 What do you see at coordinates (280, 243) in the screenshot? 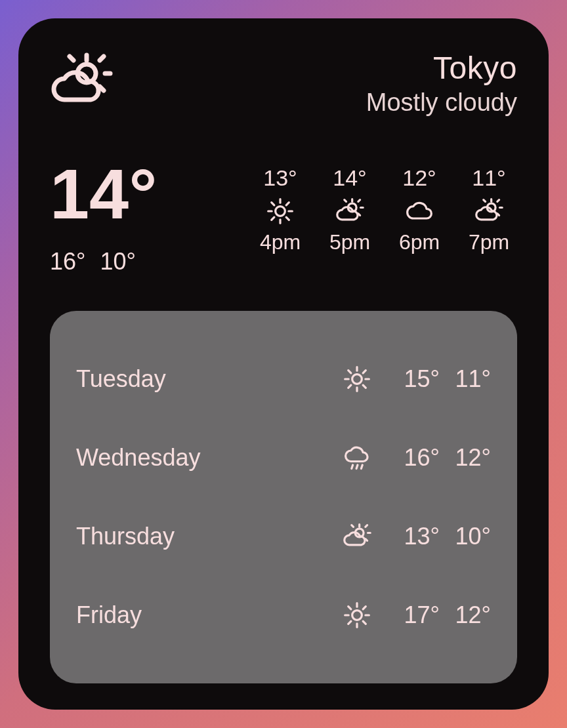
I see `hour-label: 4pm` at bounding box center [280, 243].